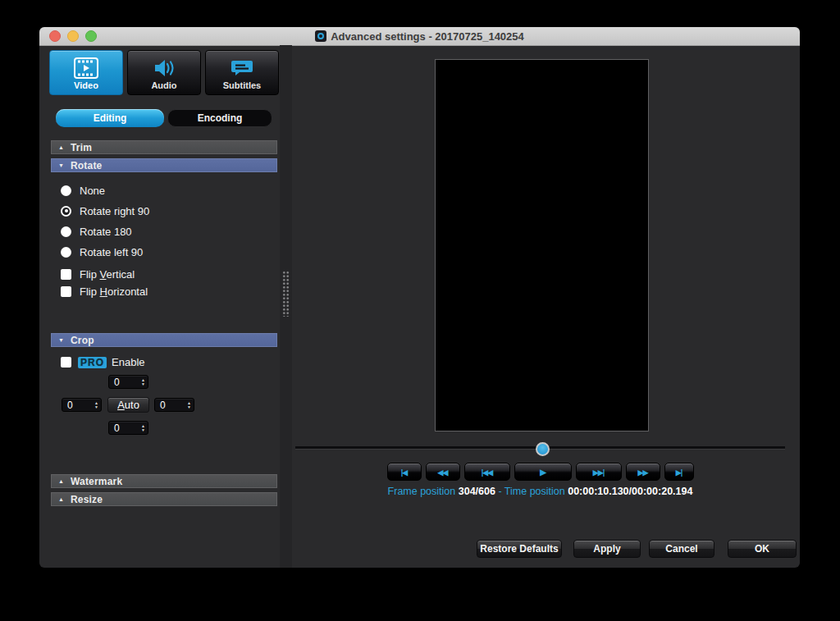  What do you see at coordinates (422, 491) in the screenshot?
I see `frame-position-label: Frame position` at bounding box center [422, 491].